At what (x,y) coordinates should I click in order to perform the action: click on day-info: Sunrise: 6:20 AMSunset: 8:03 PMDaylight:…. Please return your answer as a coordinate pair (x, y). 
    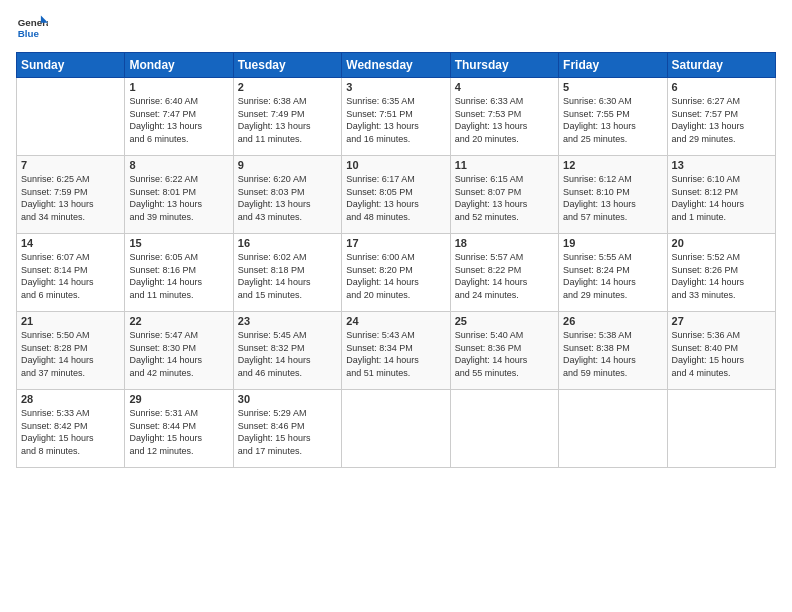
    Looking at the image, I should click on (288, 198).